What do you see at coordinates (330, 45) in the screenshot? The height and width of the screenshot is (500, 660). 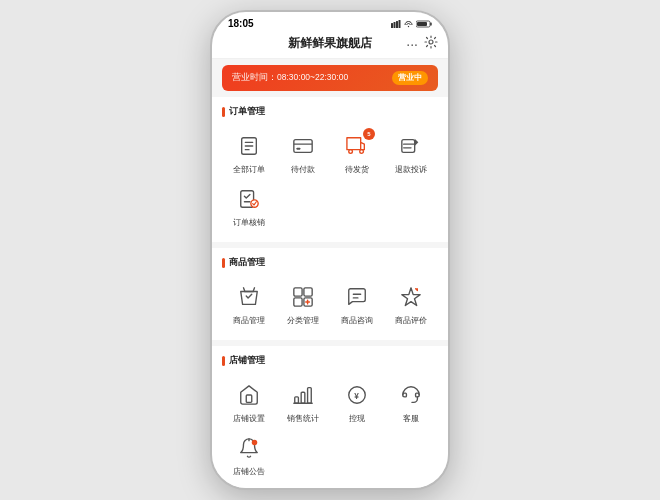 I see `app-header: 新鲜鲜果旗舰店 ···` at bounding box center [330, 45].